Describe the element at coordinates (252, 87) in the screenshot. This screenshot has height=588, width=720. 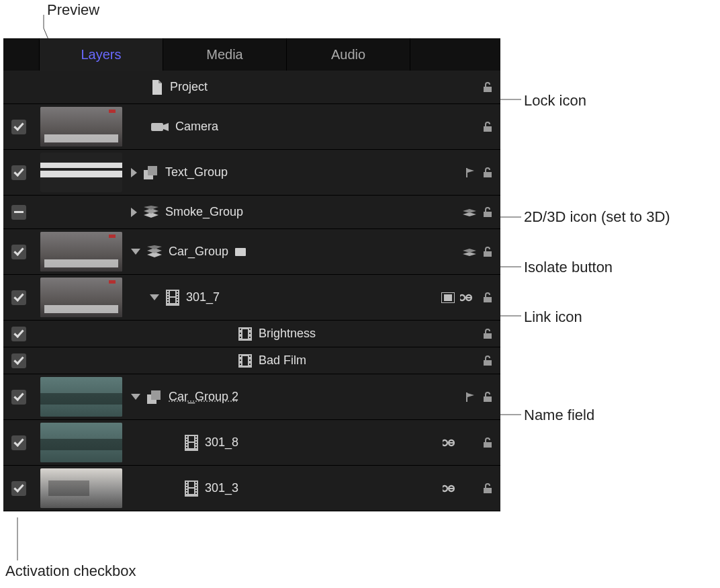
I see `row-project: Project` at that location.